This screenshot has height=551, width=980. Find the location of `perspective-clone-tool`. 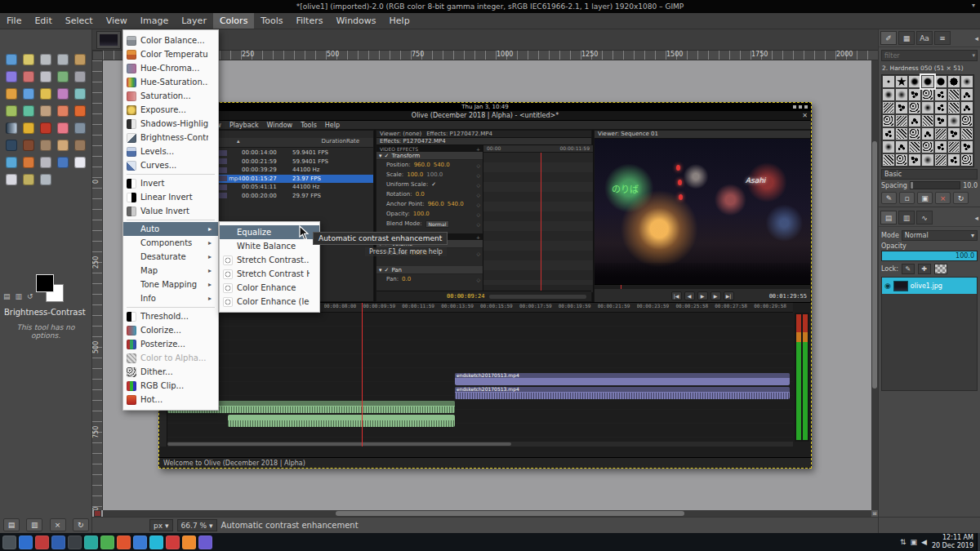

perspective-clone-tool is located at coordinates (80, 145).